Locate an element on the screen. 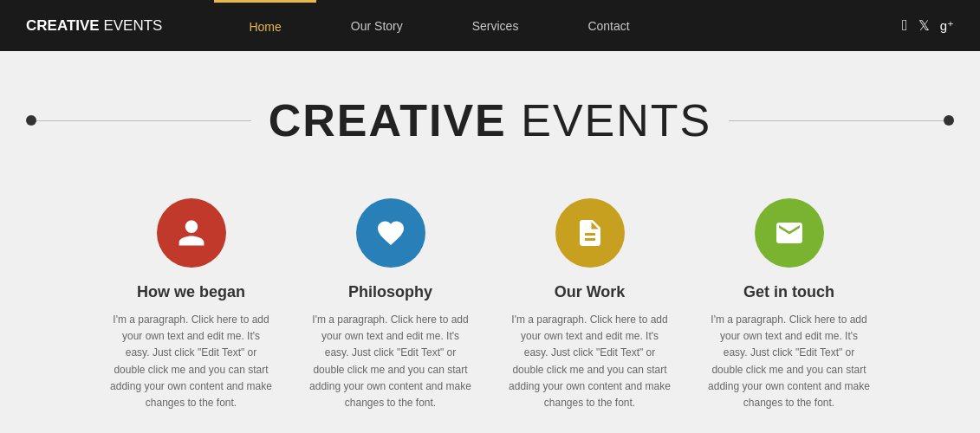  hero-dot-left is located at coordinates (31, 120).